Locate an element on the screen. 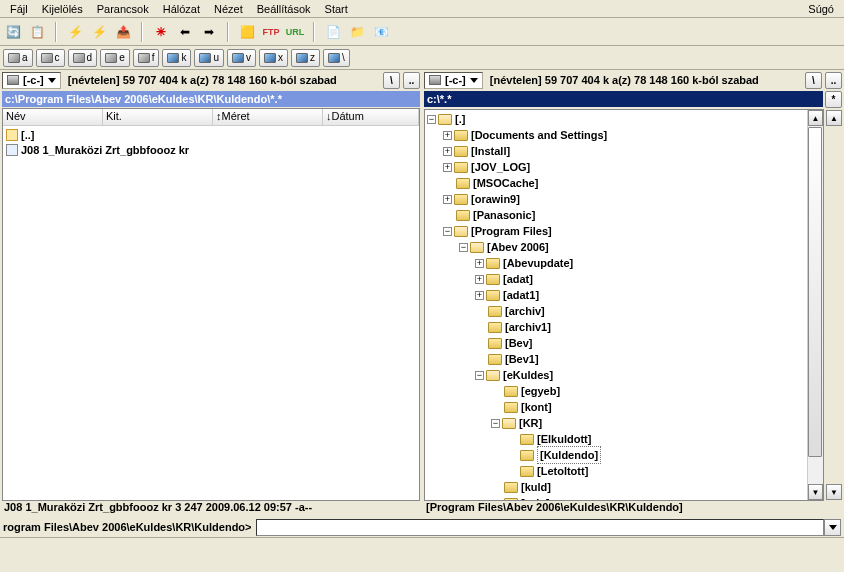 The image size is (844, 572). menu-mark: Kijelölés is located at coordinates (62, 9).